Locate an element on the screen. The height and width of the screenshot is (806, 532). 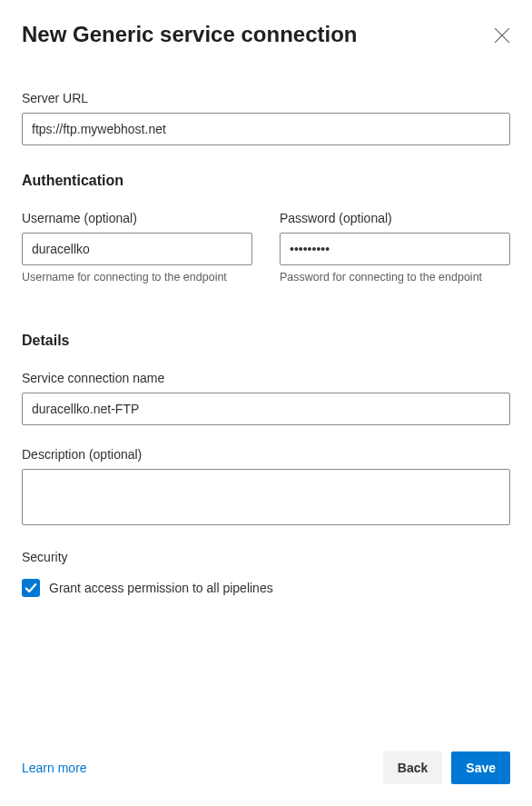
password-label: Password (optional) is located at coordinates (395, 218).